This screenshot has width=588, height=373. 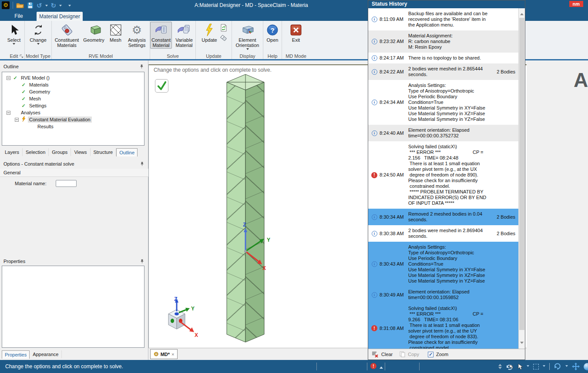 I want to click on panel-tab-views: Views, so click(x=81, y=152).